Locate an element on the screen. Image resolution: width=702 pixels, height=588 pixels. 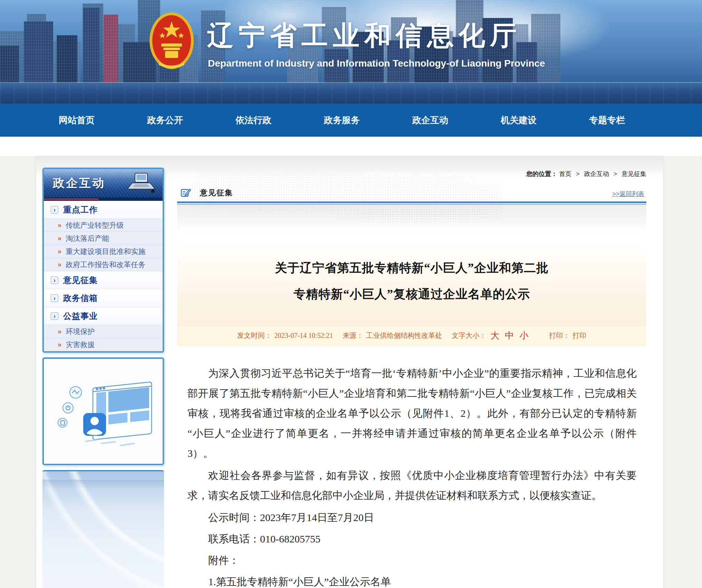
article-title-block: 关于辽宁省第五批专精特新“小巨人”企业和第二批 专精特新“小巨人”复核通过企业名… is located at coordinates (412, 282).